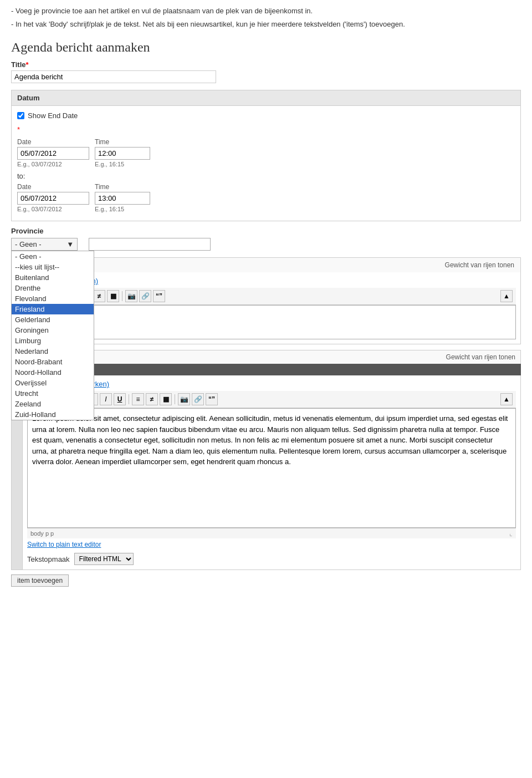 The width and height of the screenshot is (532, 778). I want to click on provincie-dropdown: - Geen - --kies uit lijst-- Buitenland D…, so click(53, 335).